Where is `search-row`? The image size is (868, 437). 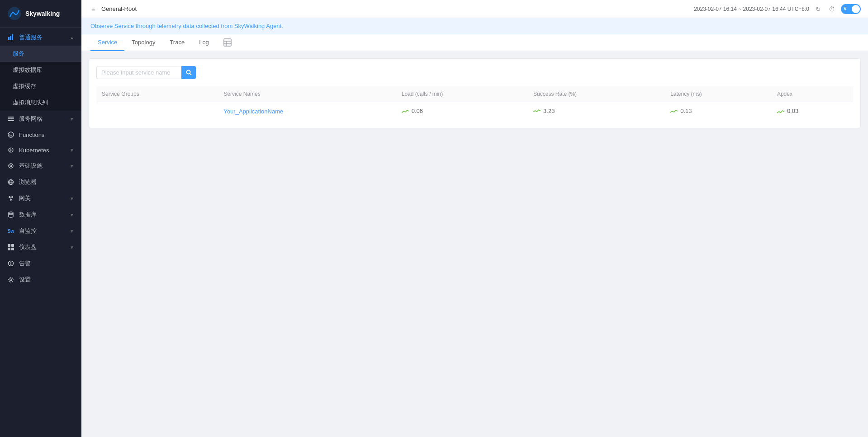
search-row is located at coordinates (475, 72).